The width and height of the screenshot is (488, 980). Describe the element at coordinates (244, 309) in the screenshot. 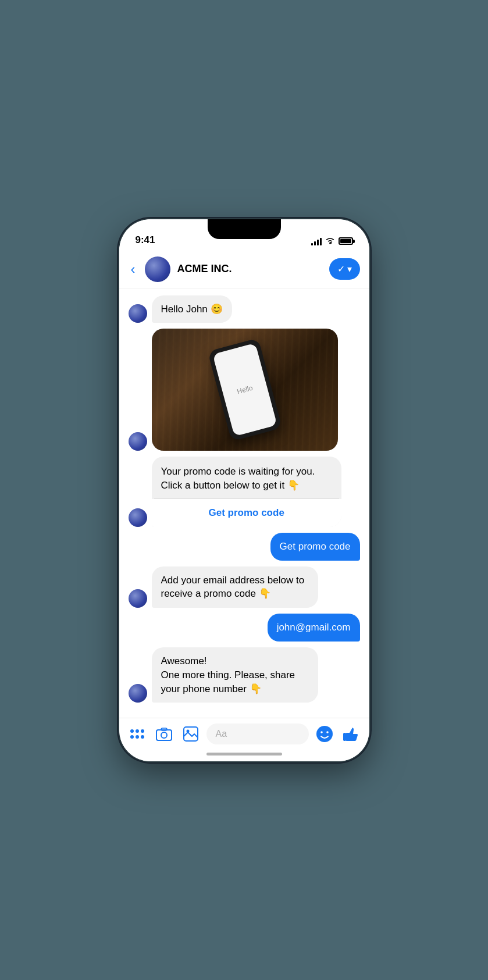

I see `message-row: Hello John 😊` at that location.